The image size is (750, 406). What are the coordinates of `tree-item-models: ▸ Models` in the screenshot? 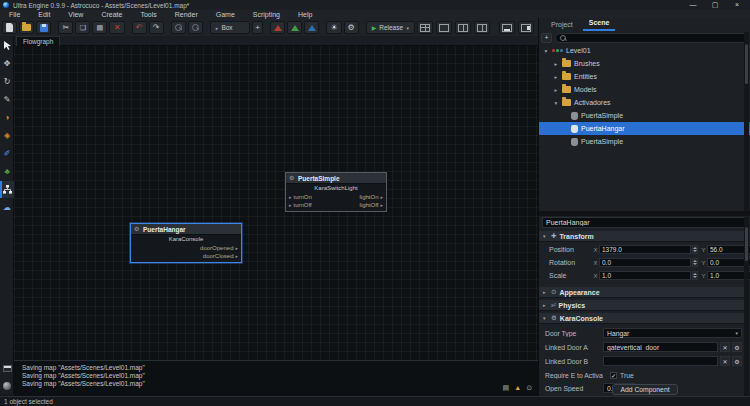 It's located at (644, 90).